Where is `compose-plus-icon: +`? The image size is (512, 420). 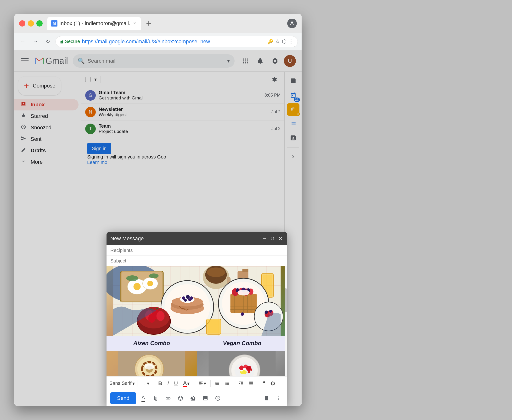
compose-plus-icon: + is located at coordinates (27, 86).